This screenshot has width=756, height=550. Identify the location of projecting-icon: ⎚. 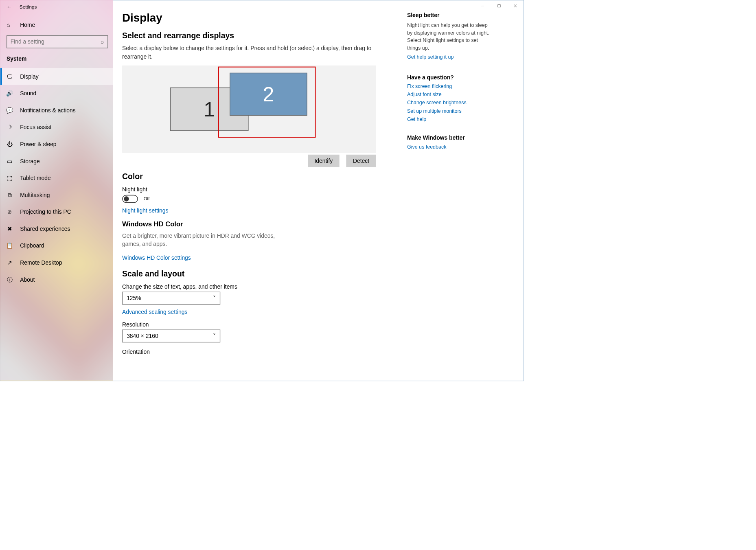
(10, 212).